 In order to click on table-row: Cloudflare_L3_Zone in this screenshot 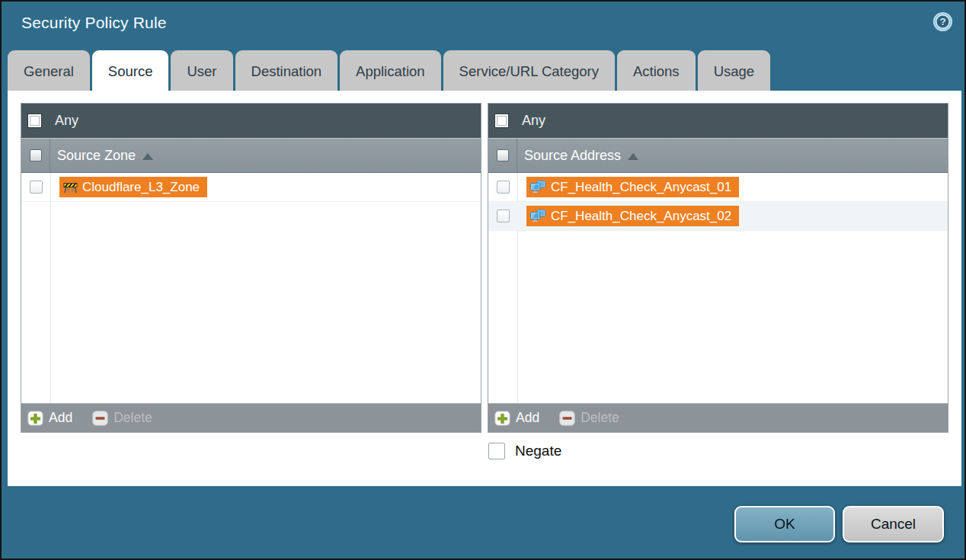, I will do `click(251, 187)`.